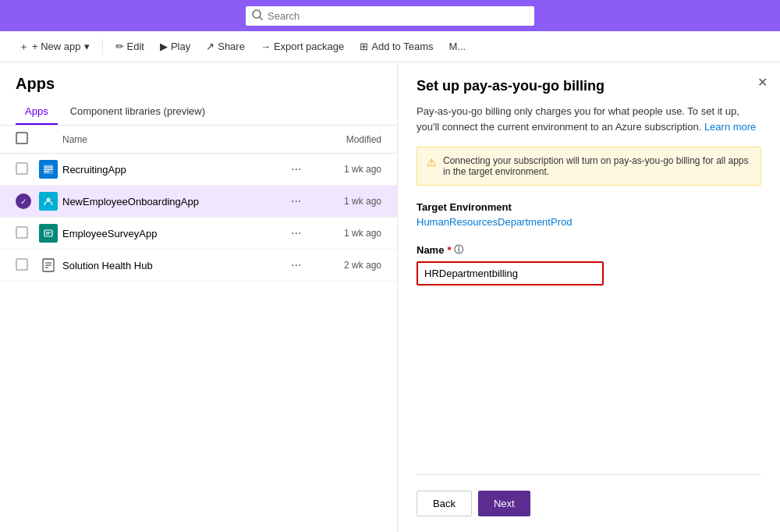 This screenshot has width=780, height=532. I want to click on app-more-button-1: ···, so click(296, 169).